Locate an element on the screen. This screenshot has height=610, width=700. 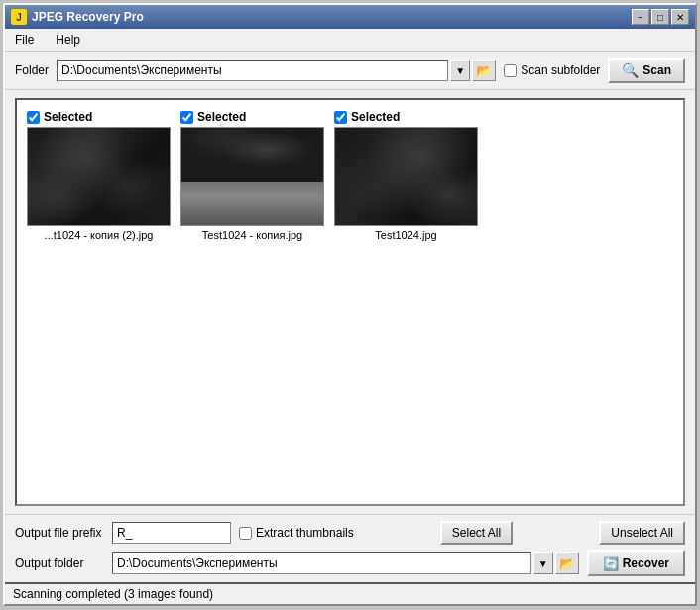
image-filename-1: ...t1024 - копия (2).jpg is located at coordinates (99, 235).